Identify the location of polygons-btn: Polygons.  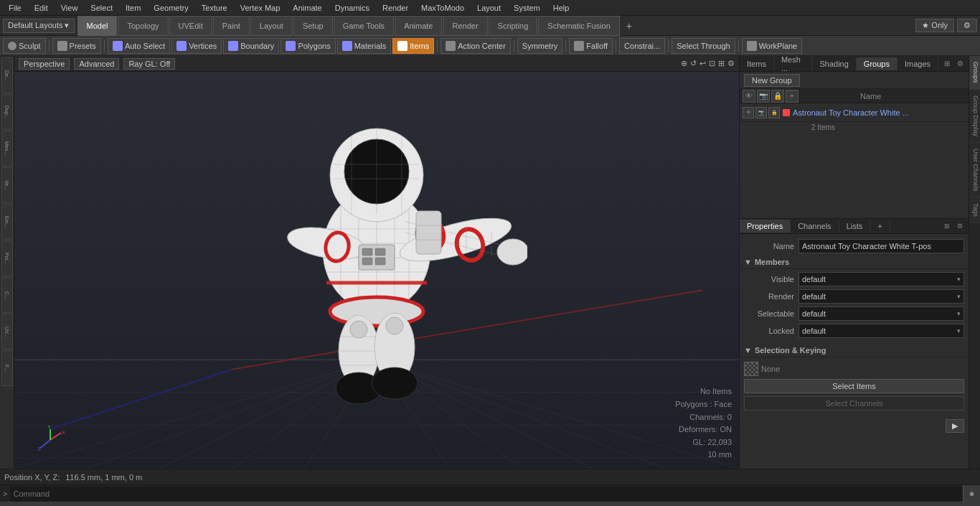
(308, 46).